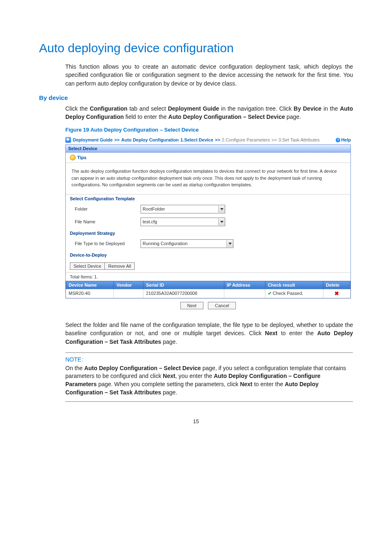  I want to click on select-device-button: Select Device, so click(87, 266).